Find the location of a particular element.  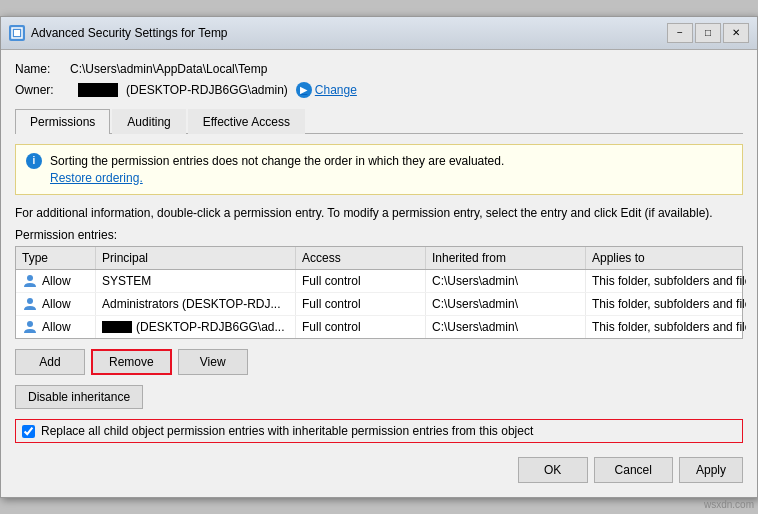

maximize-button: □ is located at coordinates (708, 33).